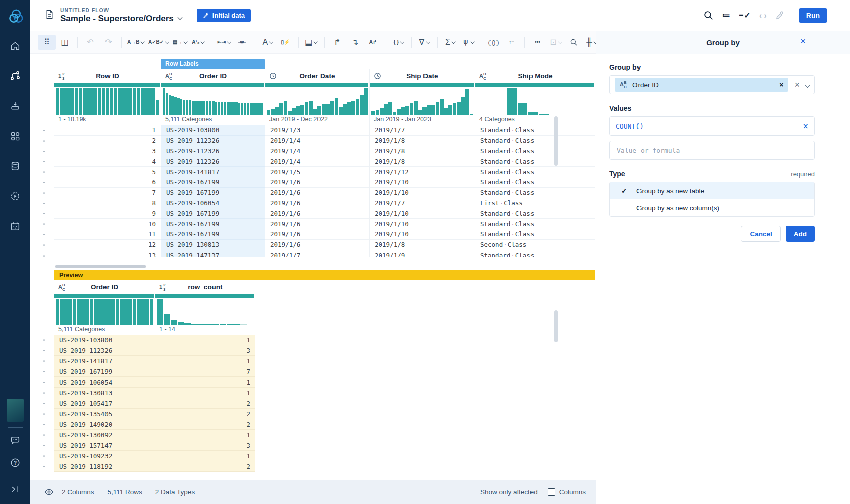  I want to click on table-cell: 2019/1/4, so click(317, 141).